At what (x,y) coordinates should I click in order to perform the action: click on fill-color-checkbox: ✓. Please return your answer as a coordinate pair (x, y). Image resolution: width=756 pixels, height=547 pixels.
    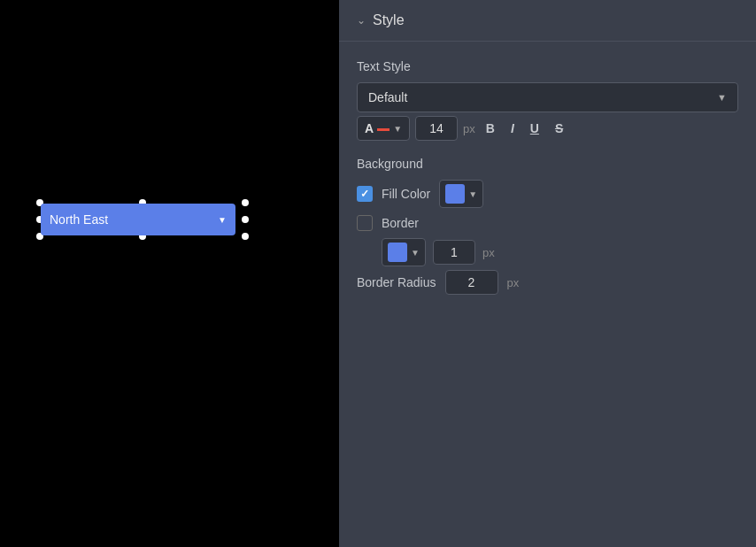
    Looking at the image, I should click on (365, 194).